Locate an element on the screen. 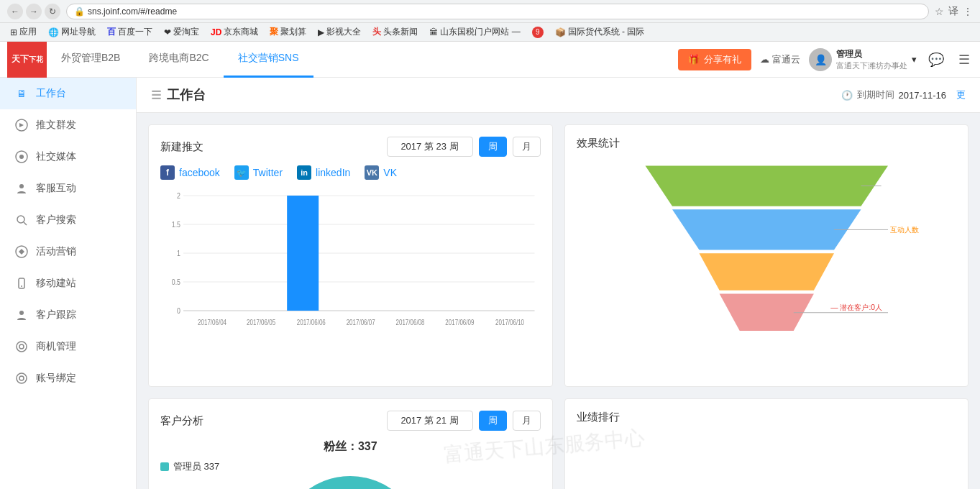  jd-icon: JD is located at coordinates (216, 32).